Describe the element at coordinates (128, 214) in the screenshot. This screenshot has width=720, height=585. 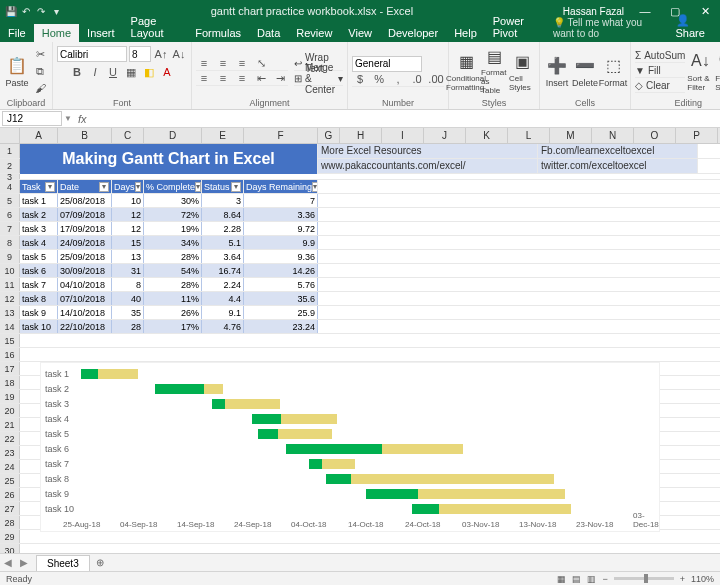
I see `cell: 12` at that location.